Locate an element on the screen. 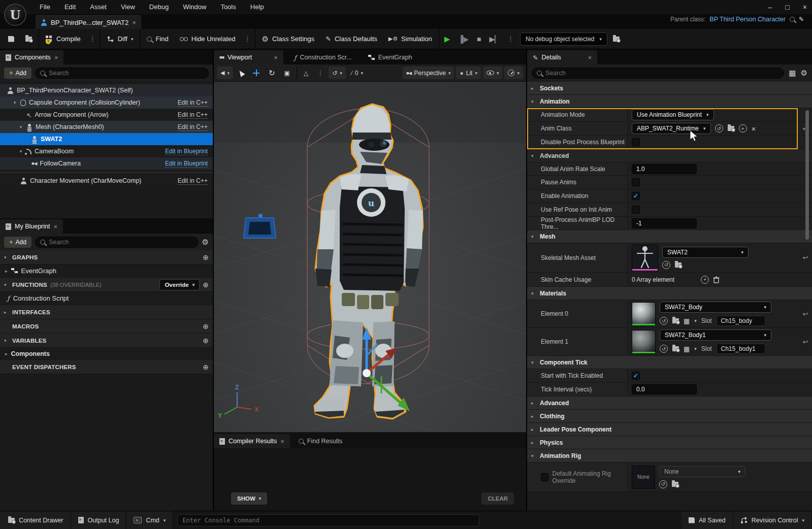  construction-script-item: ƒ Construction Script is located at coordinates (107, 299).